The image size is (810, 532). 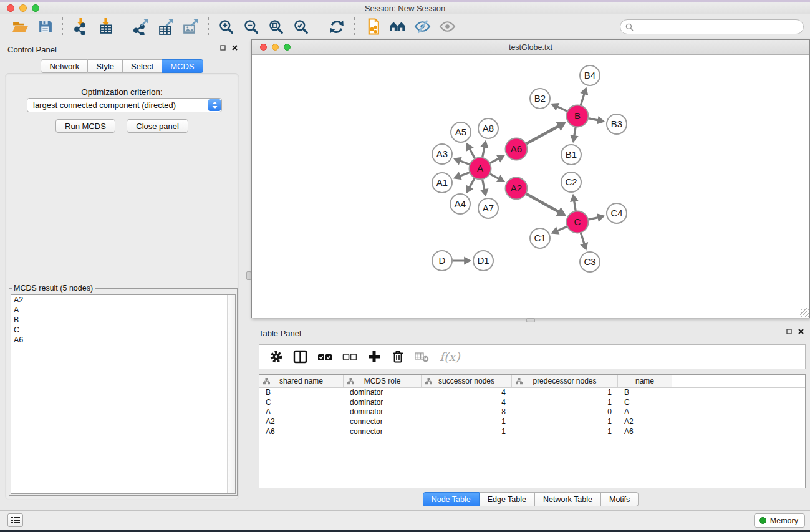 What do you see at coordinates (141, 27) in the screenshot?
I see `export-network-icon` at bounding box center [141, 27].